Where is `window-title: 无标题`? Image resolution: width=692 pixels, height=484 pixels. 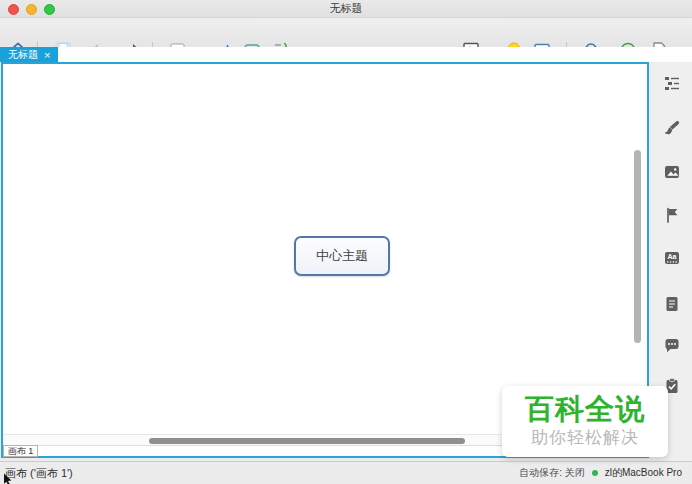
window-title: 无标题 is located at coordinates (346, 8).